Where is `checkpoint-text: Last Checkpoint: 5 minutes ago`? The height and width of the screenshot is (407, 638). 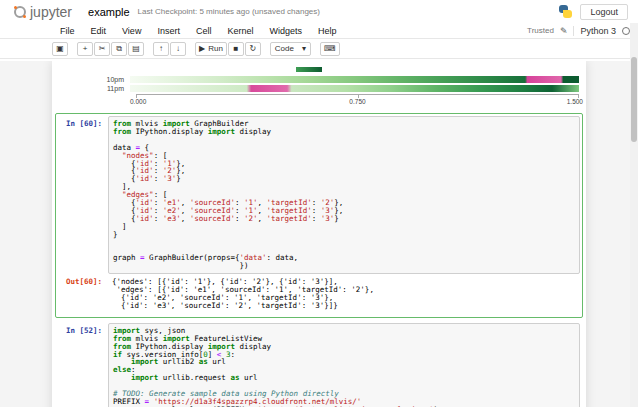 checkpoint-text: Last Checkpoint: 5 minutes ago is located at coordinates (194, 12).